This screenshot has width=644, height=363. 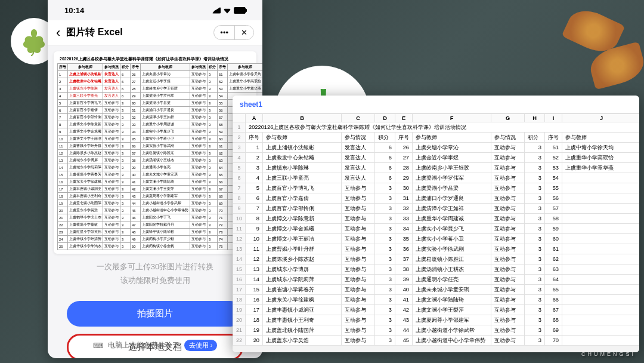 What do you see at coordinates (137, 32) in the screenshot?
I see `page-title: 图片转 Excel` at bounding box center [137, 32].